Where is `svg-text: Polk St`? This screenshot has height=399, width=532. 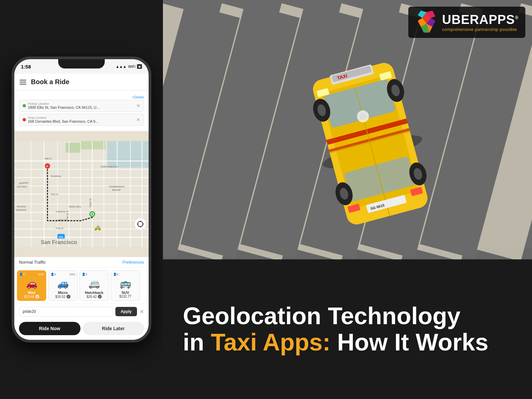 svg-text: Polk St is located at coordinates (67, 217).